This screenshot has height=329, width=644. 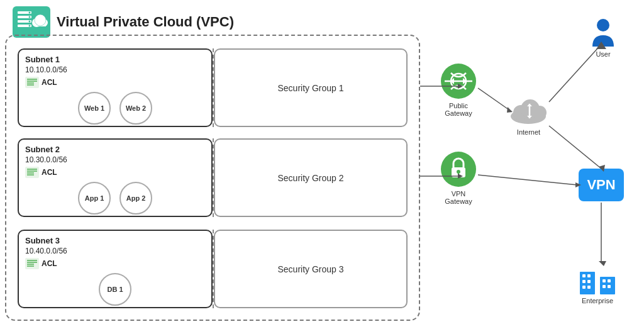 What do you see at coordinates (136, 108) in the screenshot?
I see `instance-web2: Web 2` at bounding box center [136, 108].